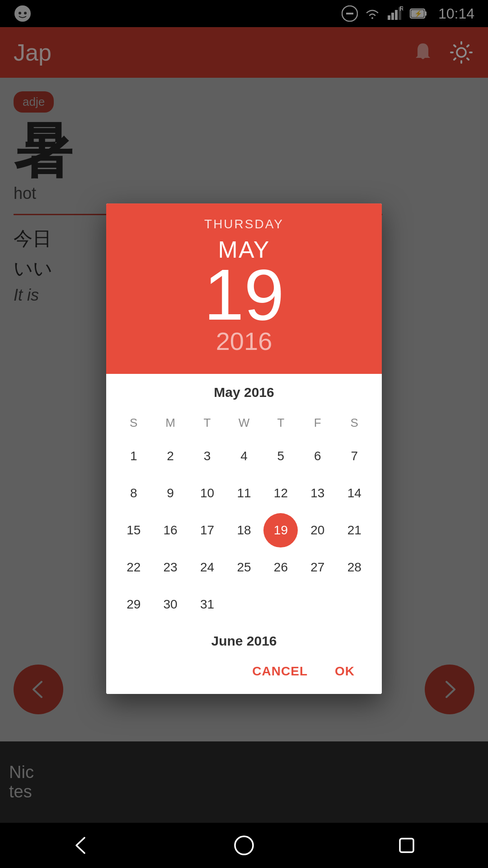  What do you see at coordinates (170, 456) in the screenshot?
I see `cal-day-2: 2` at bounding box center [170, 456].